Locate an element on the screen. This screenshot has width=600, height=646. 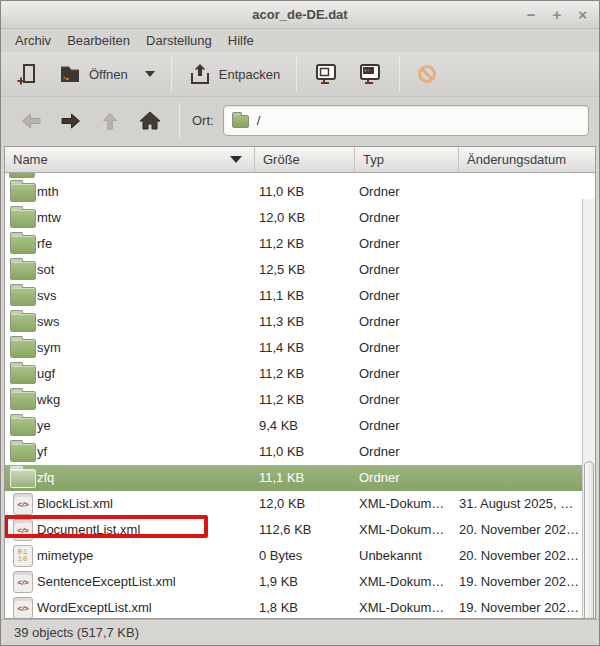
table-row: yf11,0 KBOrdner is located at coordinates (294, 452).